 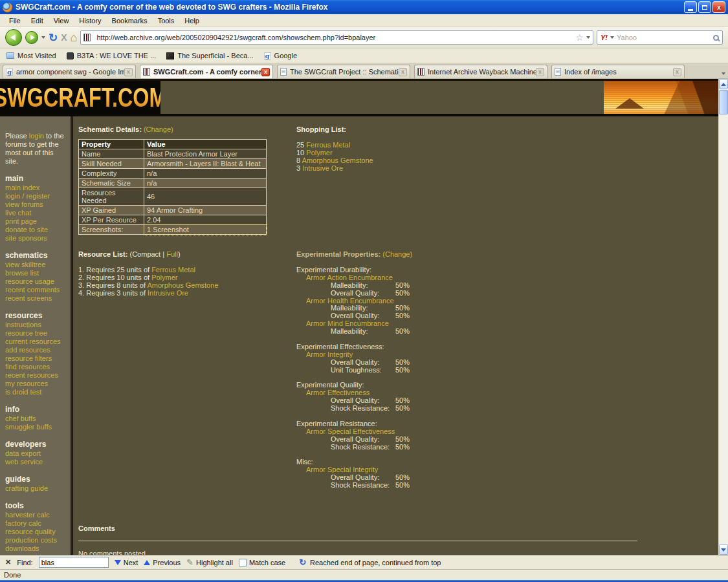 What do you see at coordinates (36, 350) in the screenshot?
I see `sidebar-link: add resources` at bounding box center [36, 350].